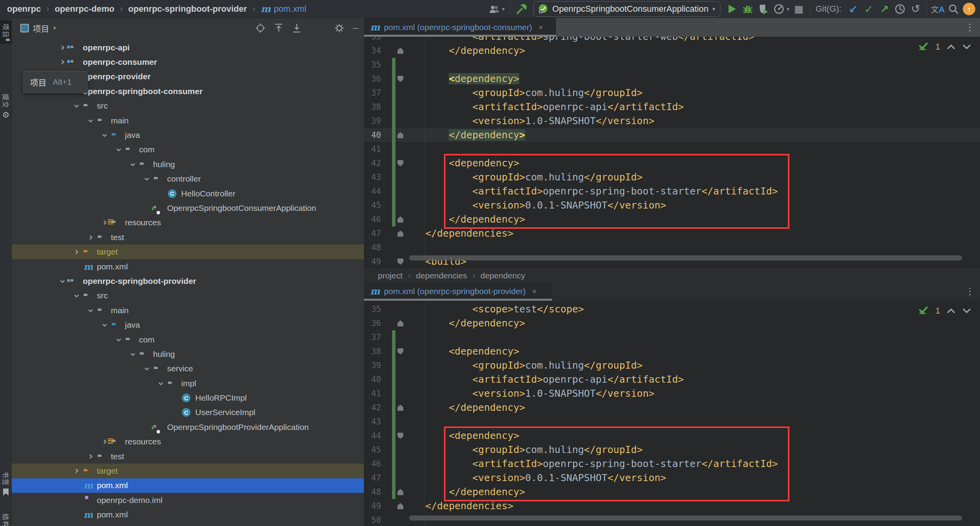 This screenshot has height=526, width=980. What do you see at coordinates (297, 28) in the screenshot?
I see `collapse-all-icon` at bounding box center [297, 28].